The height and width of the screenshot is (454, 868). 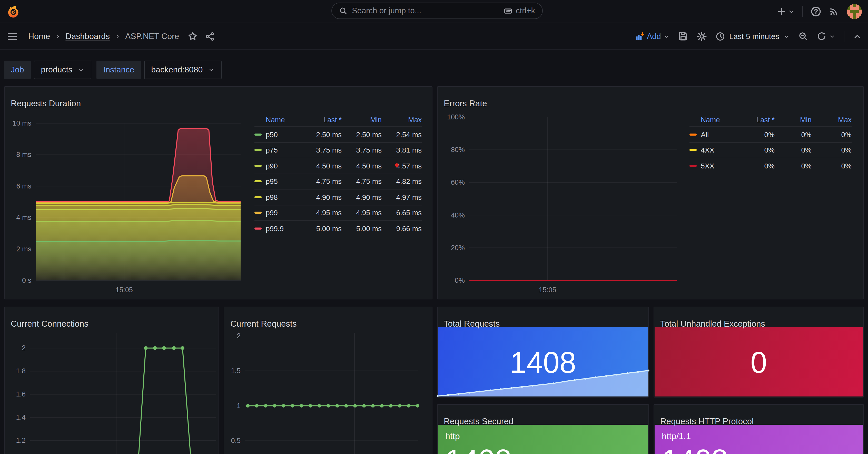 What do you see at coordinates (759, 429) in the screenshot?
I see `panel-requests-http-protocol: Requests HTTP Protocol http/1.1 1408` at bounding box center [759, 429].